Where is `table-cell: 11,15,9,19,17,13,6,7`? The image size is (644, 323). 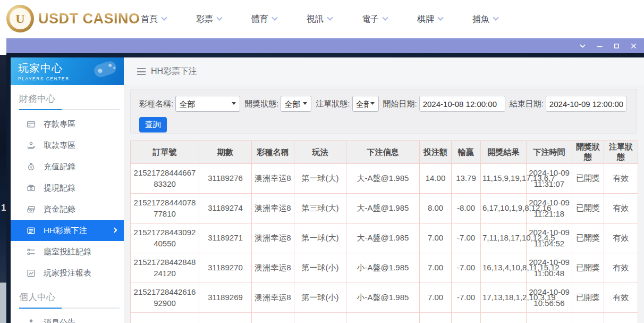
table-cell: 11,15,9,19,17,13,6,7 is located at coordinates (504, 179).